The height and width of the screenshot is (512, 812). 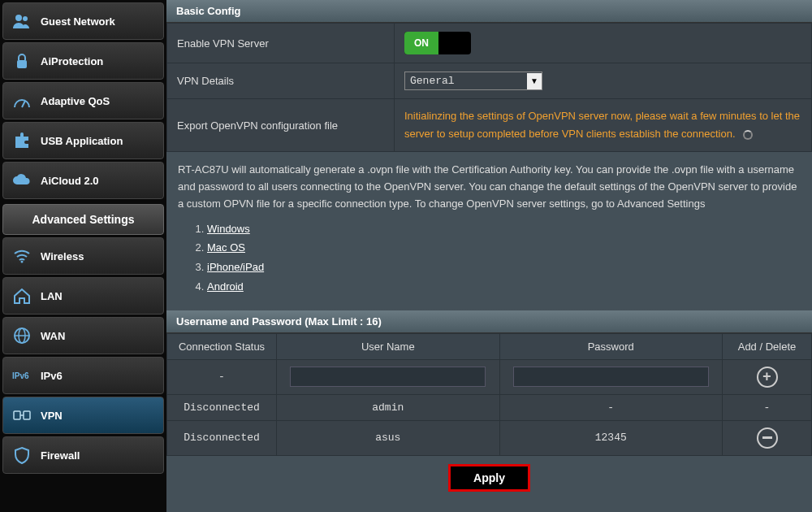 What do you see at coordinates (52, 296) in the screenshot?
I see `sidebar-item-label: LAN` at bounding box center [52, 296].